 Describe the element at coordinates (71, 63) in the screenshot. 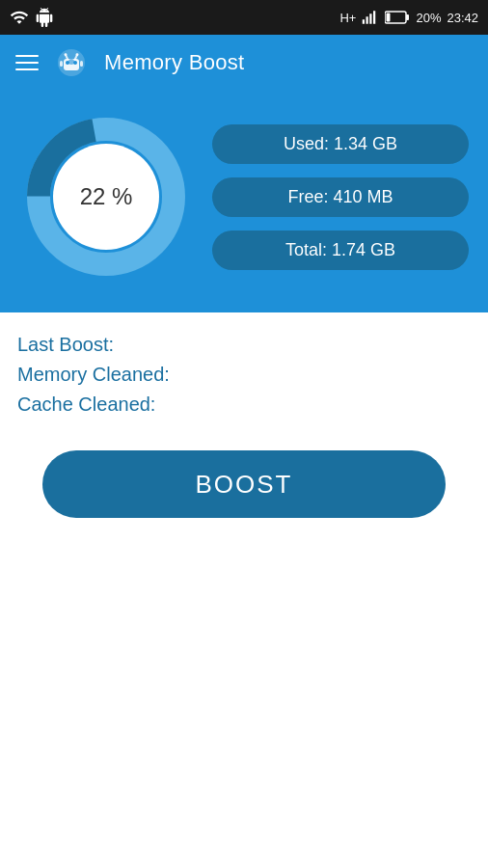

I see `app-logo-icon` at that location.